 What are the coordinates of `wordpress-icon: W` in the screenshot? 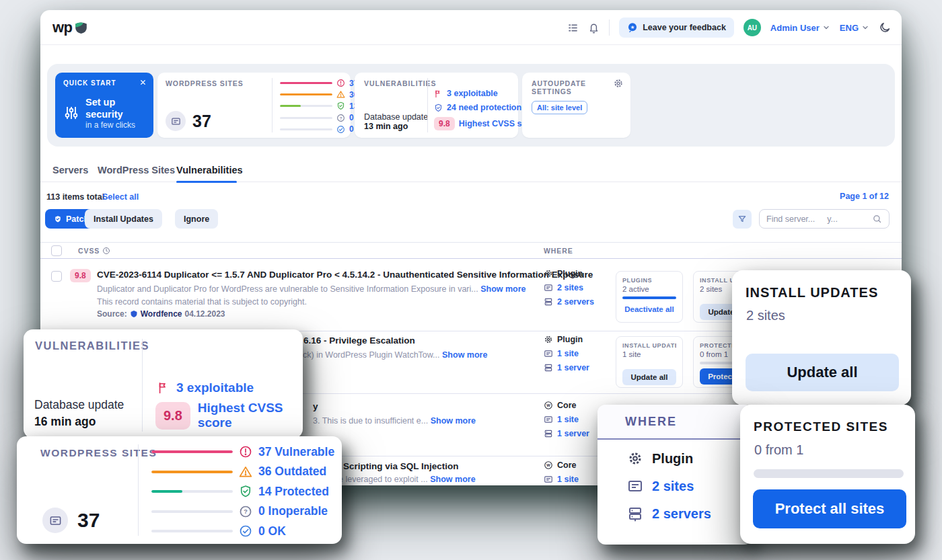 It's located at (548, 465).